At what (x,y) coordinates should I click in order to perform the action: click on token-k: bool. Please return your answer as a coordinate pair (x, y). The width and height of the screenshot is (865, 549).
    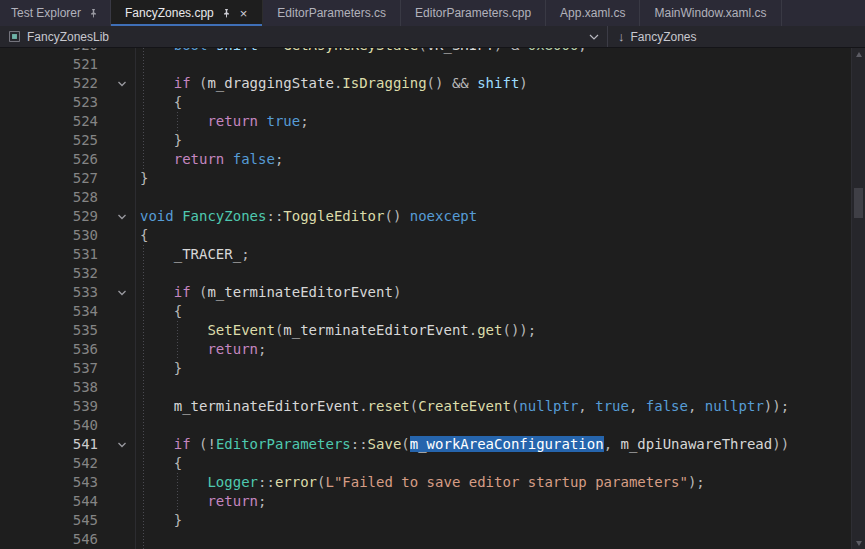
    Looking at the image, I should click on (191, 50).